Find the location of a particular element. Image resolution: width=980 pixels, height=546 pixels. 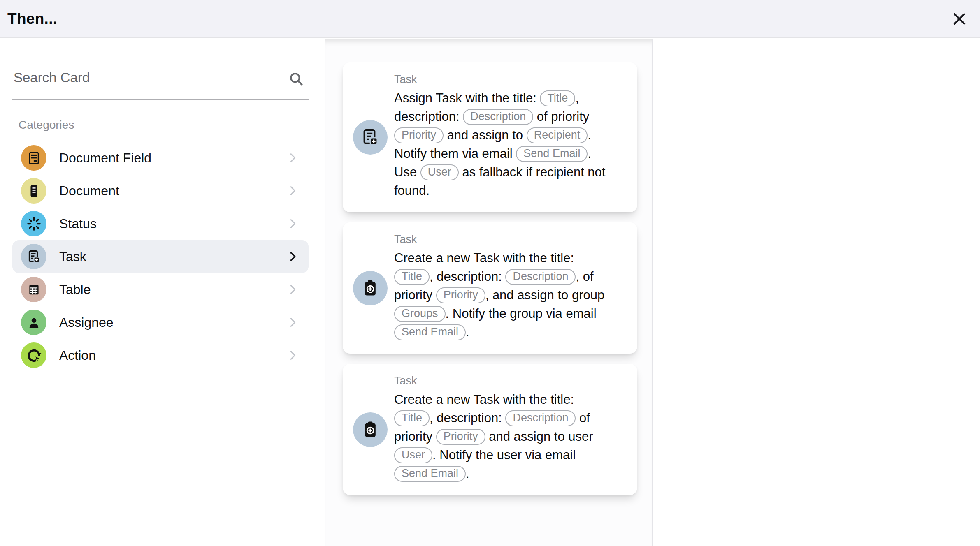

placeholder-chip: Groups is located at coordinates (420, 314).